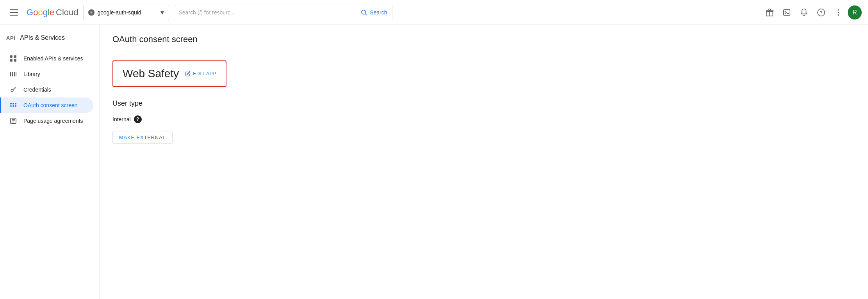 The width and height of the screenshot is (868, 299). I want to click on more-vert-icon, so click(838, 12).